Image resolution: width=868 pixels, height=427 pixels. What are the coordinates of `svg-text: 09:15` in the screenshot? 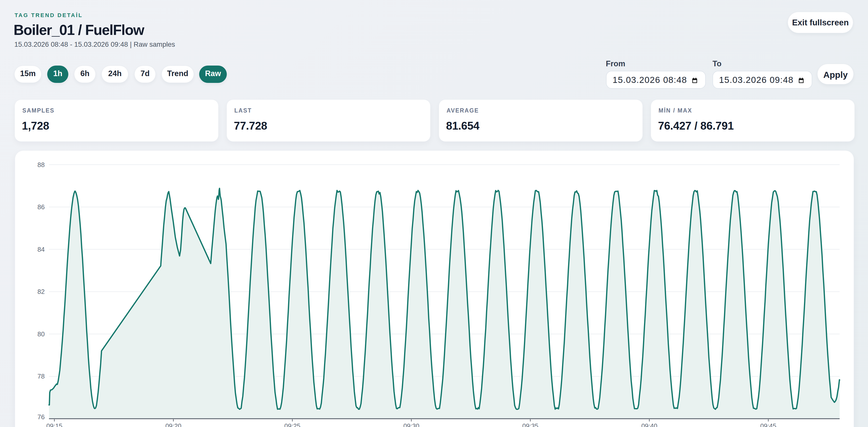 It's located at (55, 425).